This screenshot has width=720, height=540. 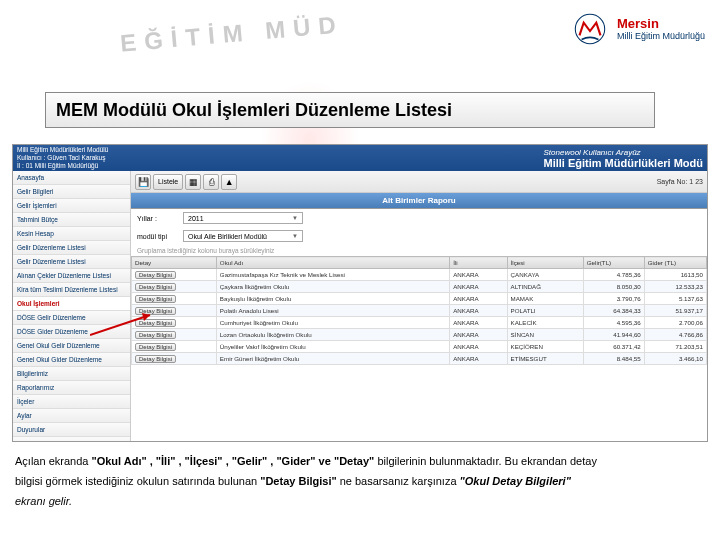 What do you see at coordinates (545, 323) in the screenshot?
I see `cell: KALECİK` at bounding box center [545, 323].